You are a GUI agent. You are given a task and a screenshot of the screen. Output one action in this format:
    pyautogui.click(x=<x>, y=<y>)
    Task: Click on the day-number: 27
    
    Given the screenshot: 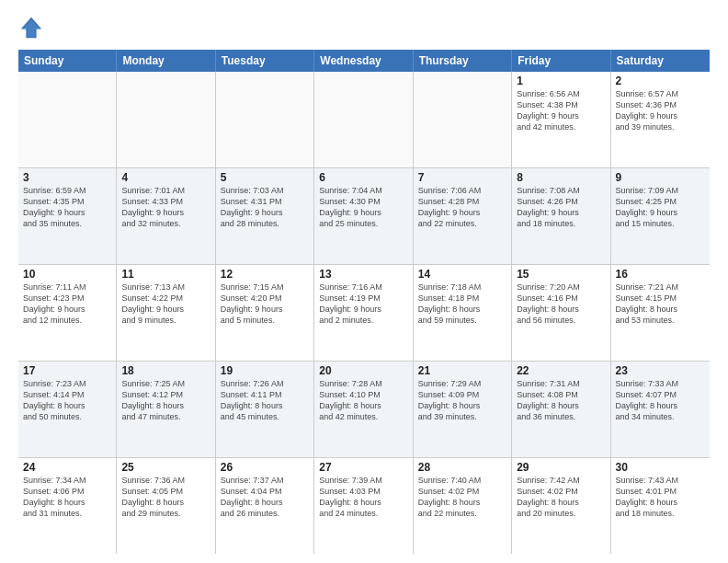 What is the action you would take?
    pyautogui.click(x=363, y=467)
    